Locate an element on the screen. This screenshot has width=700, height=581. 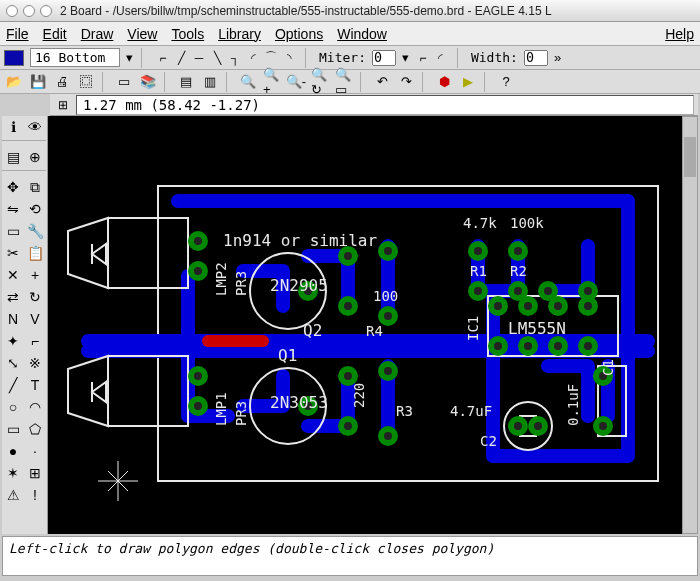
more-icon: » is located at coordinates (558, 58).